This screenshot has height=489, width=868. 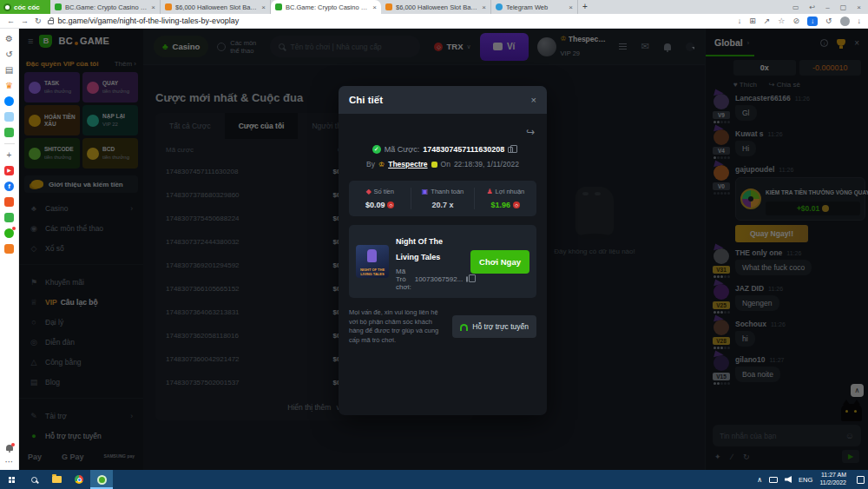 I want to click on play-now-button: Chơi Ngay, so click(x=500, y=262).